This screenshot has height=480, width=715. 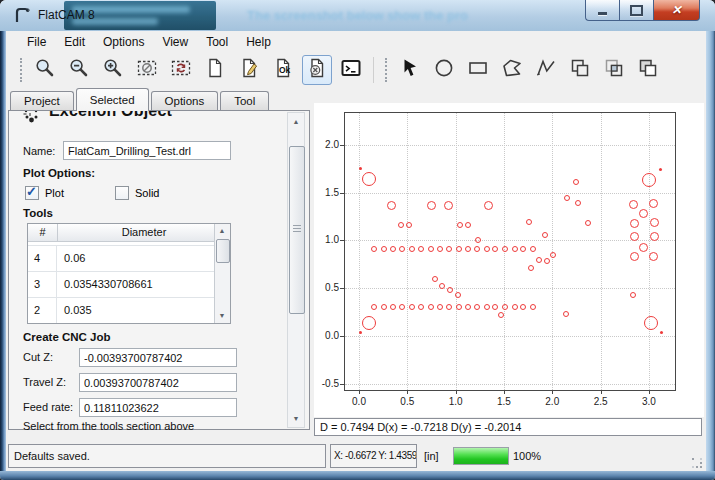 What do you see at coordinates (444, 70) in the screenshot?
I see `draw-circle-button` at bounding box center [444, 70].